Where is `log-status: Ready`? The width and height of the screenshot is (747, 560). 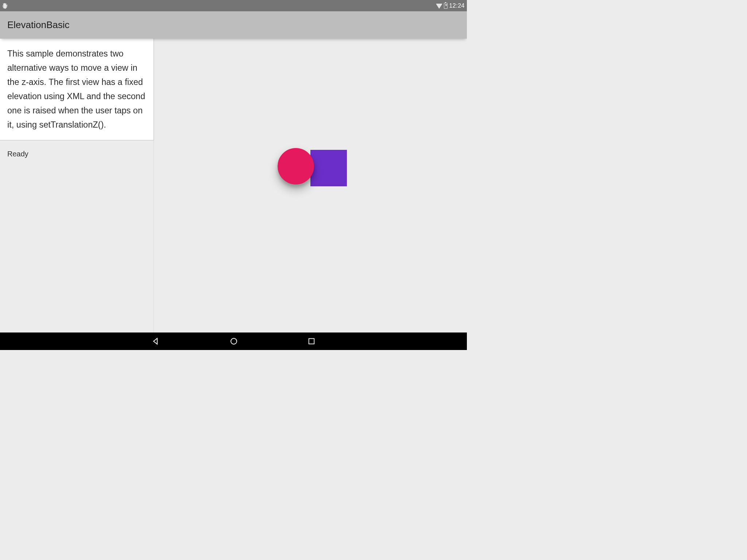
log-status: Ready is located at coordinates (18, 154).